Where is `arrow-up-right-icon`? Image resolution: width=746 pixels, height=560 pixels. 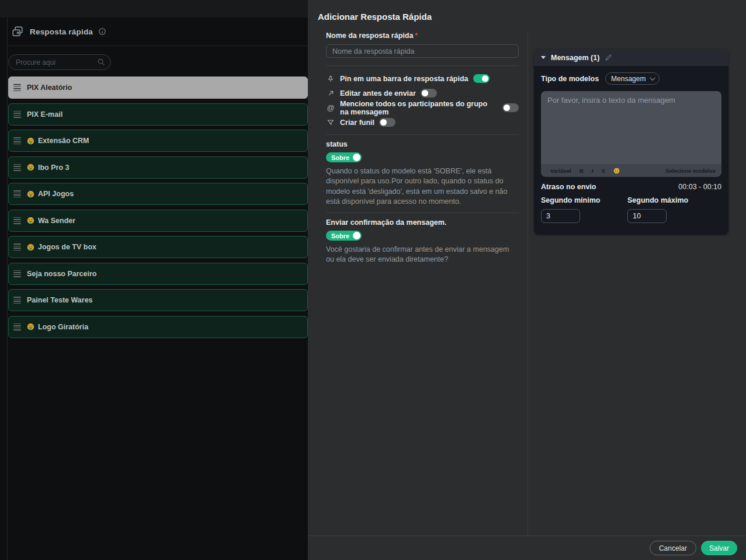 arrow-up-right-icon is located at coordinates (331, 93).